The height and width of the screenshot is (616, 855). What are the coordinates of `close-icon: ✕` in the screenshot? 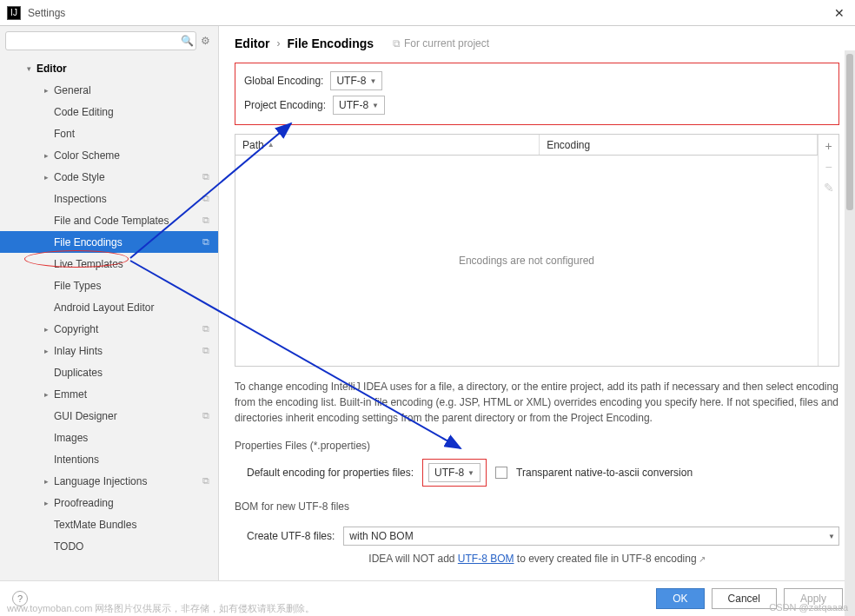 It's located at (839, 13).